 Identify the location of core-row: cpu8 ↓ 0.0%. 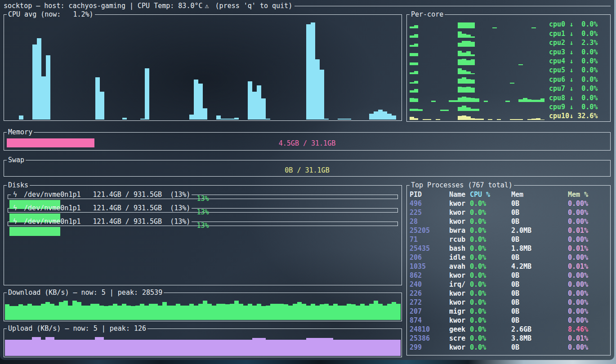
(509, 98).